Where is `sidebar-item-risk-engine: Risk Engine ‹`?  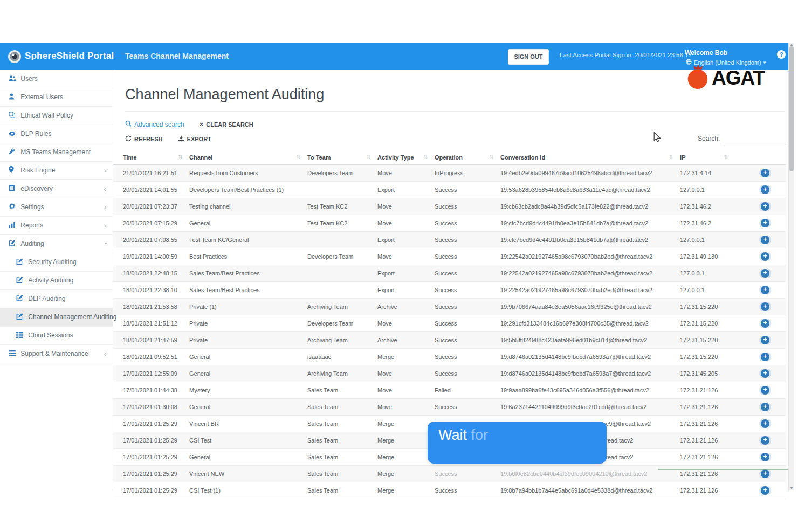 sidebar-item-risk-engine: Risk Engine ‹ is located at coordinates (56, 171).